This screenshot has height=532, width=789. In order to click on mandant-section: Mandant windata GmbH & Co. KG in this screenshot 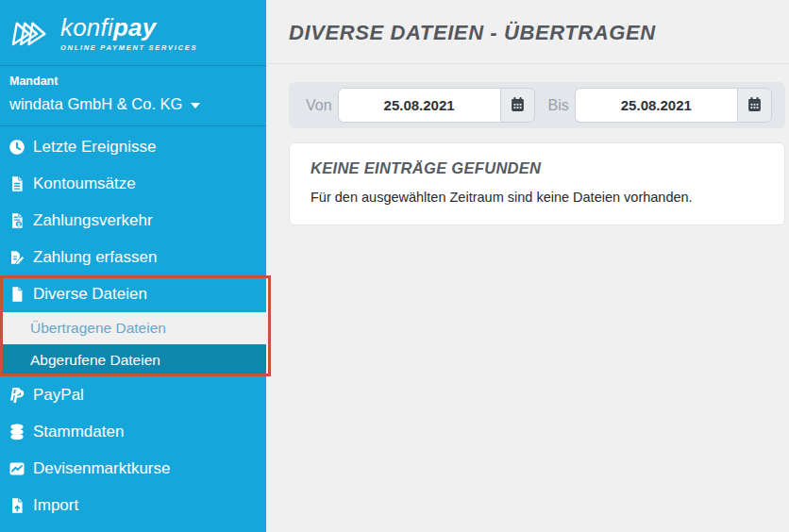, I will do `click(133, 96)`.